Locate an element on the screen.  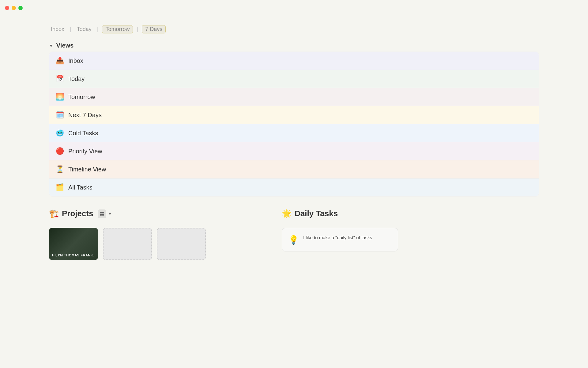
projects-grid: HI, I'M THOMAS FRANK. is located at coordinates (156, 244).